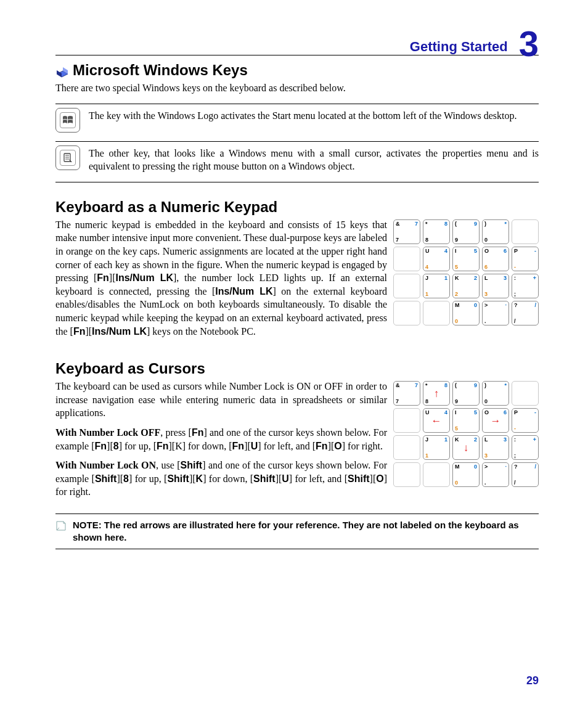  Describe the element at coordinates (297, 70) in the screenshot. I see `section-heading-windows-keys: Microsoft Windows Keys` at that location.